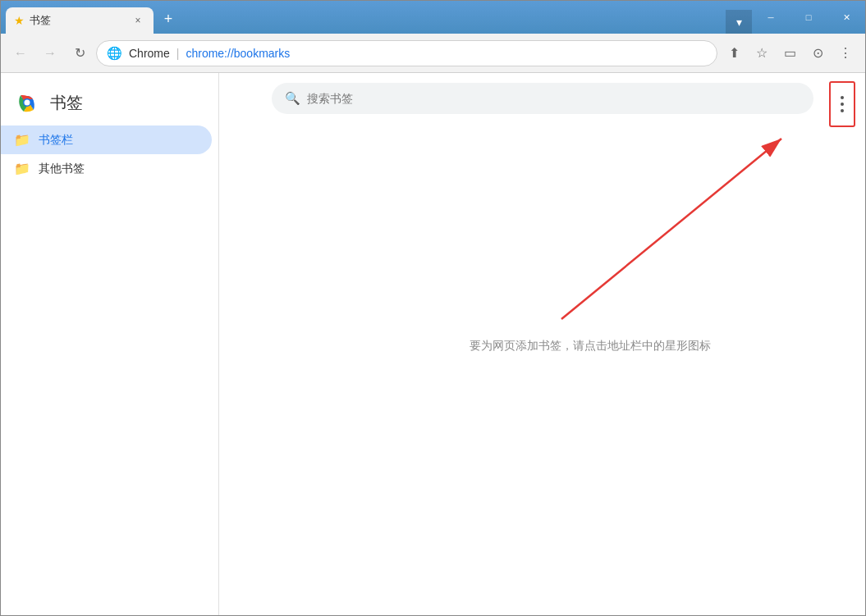 This screenshot has width=866, height=616. I want to click on bookmark-button: ☆, so click(762, 53).